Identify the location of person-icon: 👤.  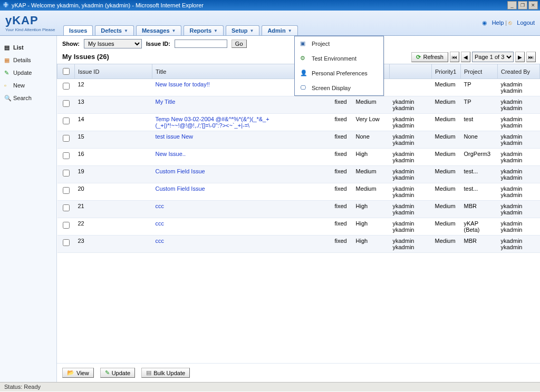
(304, 73).